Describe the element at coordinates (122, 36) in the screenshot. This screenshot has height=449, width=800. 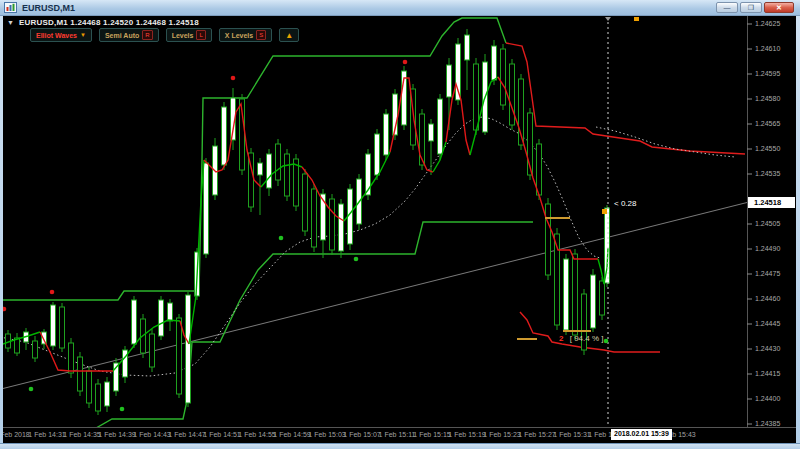
I see `toolbar-button-label: Semi Auto` at that location.